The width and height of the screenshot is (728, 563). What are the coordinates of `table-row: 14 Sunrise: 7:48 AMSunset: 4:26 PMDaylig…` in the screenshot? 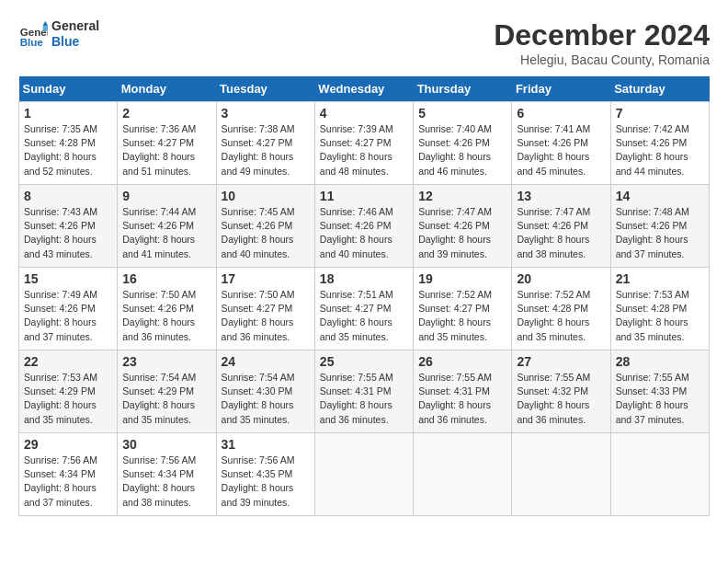 It's located at (660, 226).